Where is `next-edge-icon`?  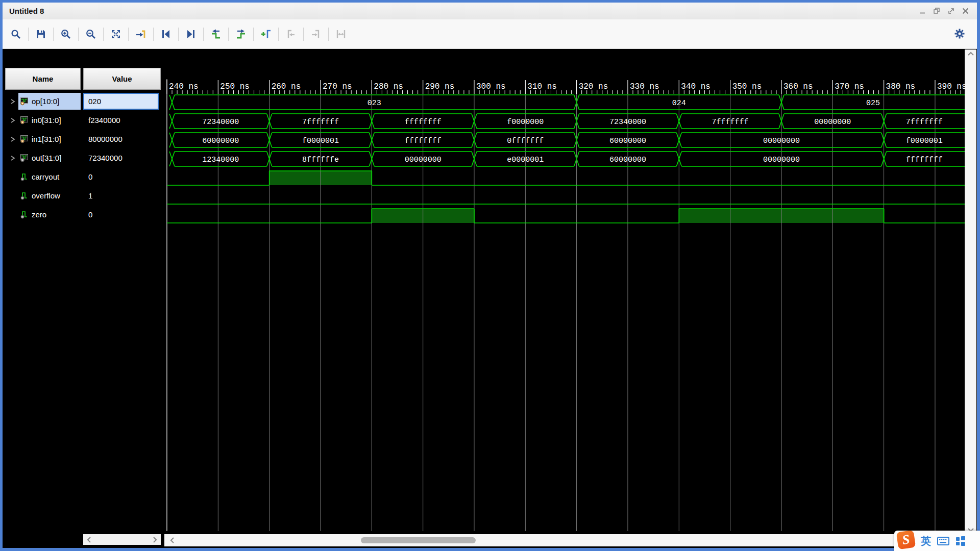
next-edge-icon is located at coordinates (241, 34).